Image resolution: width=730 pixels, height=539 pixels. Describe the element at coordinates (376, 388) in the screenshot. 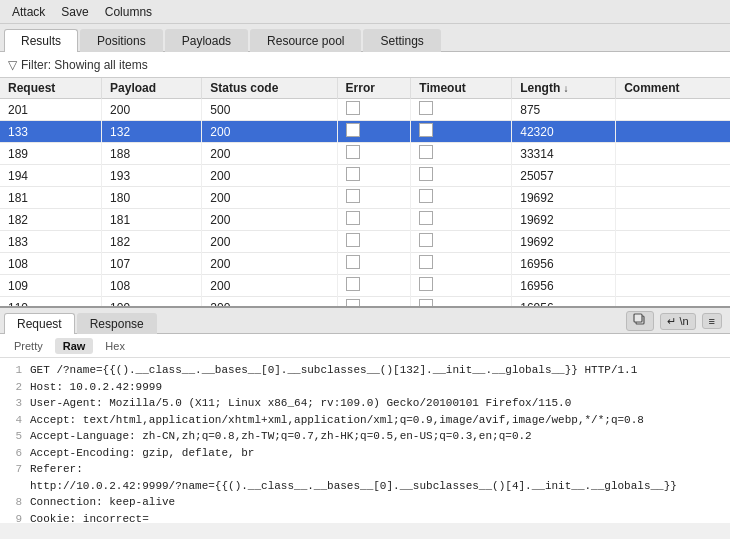

I see `line-content: Host: 10.0.2.42:9999` at that location.